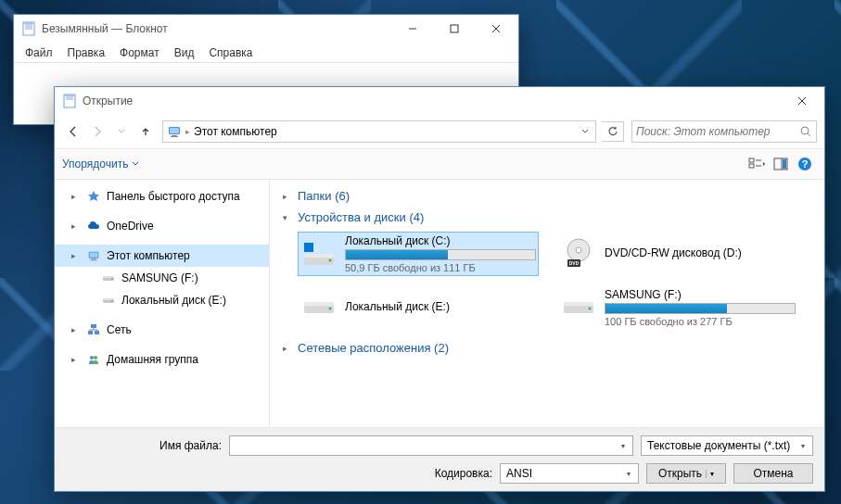  I want to click on sidebar-item-quickaccess: ▸ Панель быстрого доступа, so click(161, 196).